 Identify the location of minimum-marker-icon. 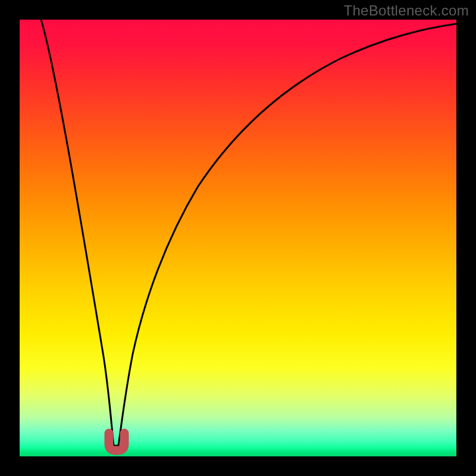
(117, 441).